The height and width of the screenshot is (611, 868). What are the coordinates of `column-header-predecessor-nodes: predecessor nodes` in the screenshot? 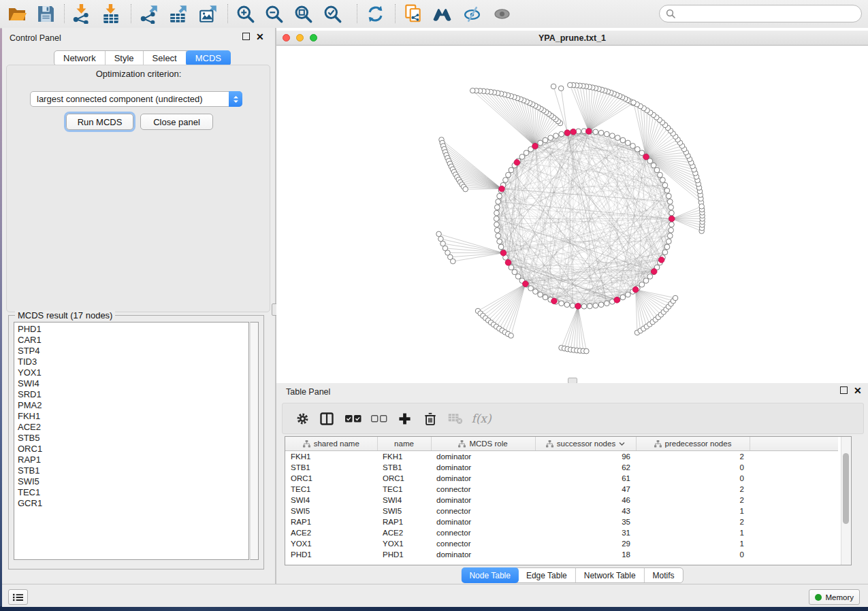 It's located at (693, 444).